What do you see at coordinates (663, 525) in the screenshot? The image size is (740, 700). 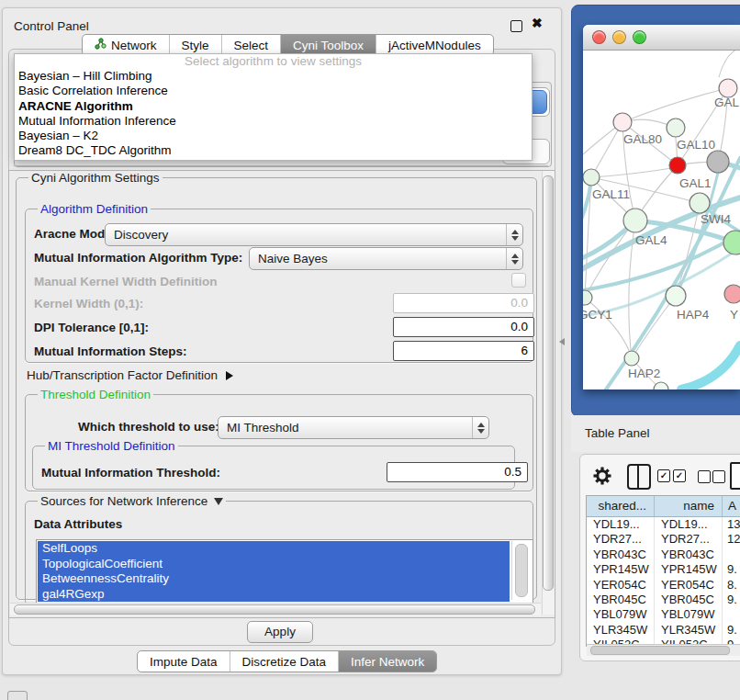 I see `table-row: YDL19... YDL19... 13` at bounding box center [663, 525].